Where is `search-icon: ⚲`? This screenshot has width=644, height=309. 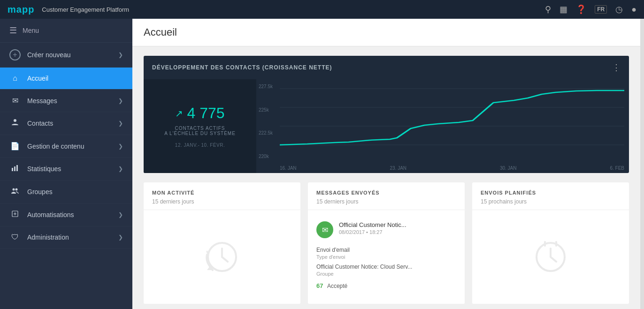
search-icon: ⚲ is located at coordinates (548, 9).